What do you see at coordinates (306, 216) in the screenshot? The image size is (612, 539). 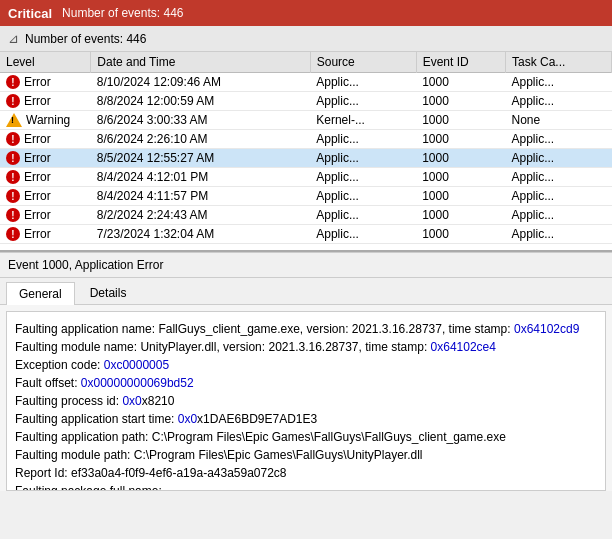 I see `table-row: !Error8/2/2024 2:24:43 AMApplic...1000Ap…` at bounding box center [306, 216].